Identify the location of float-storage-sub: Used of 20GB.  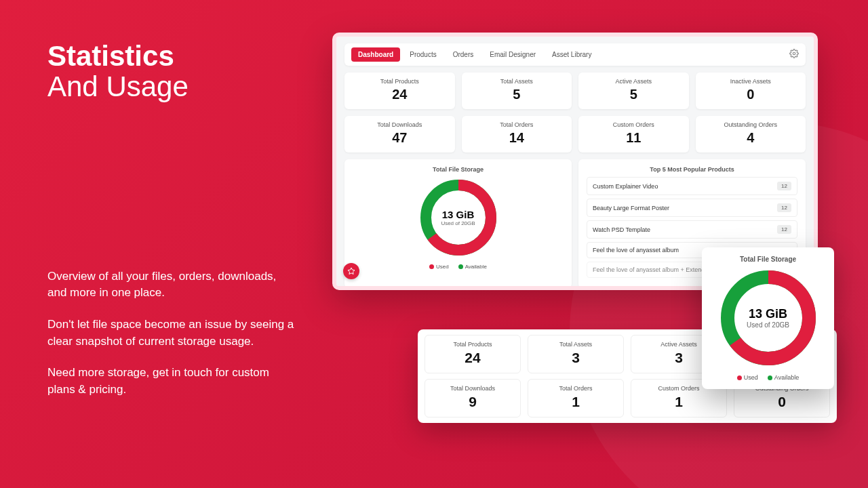
(768, 325).